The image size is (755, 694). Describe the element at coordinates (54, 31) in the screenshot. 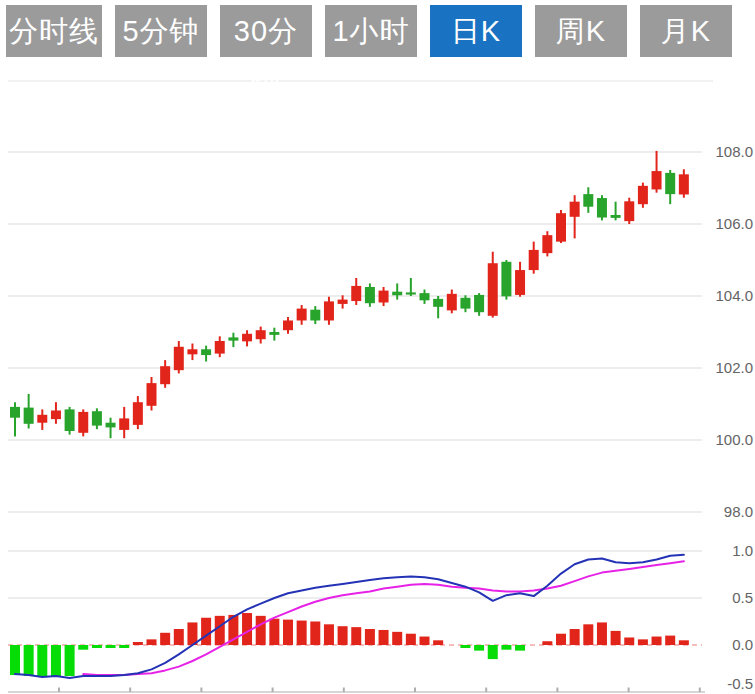

I see `tab-分时线: 分时线` at that location.